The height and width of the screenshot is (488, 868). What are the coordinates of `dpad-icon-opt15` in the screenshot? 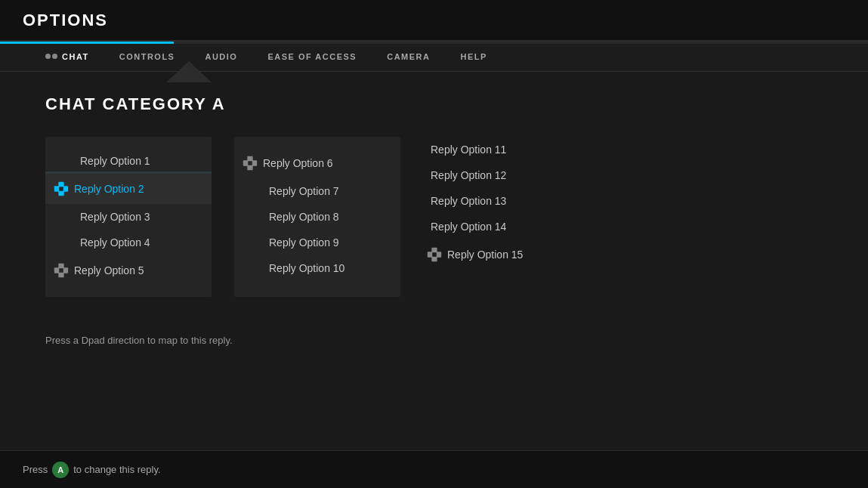 It's located at (434, 255).